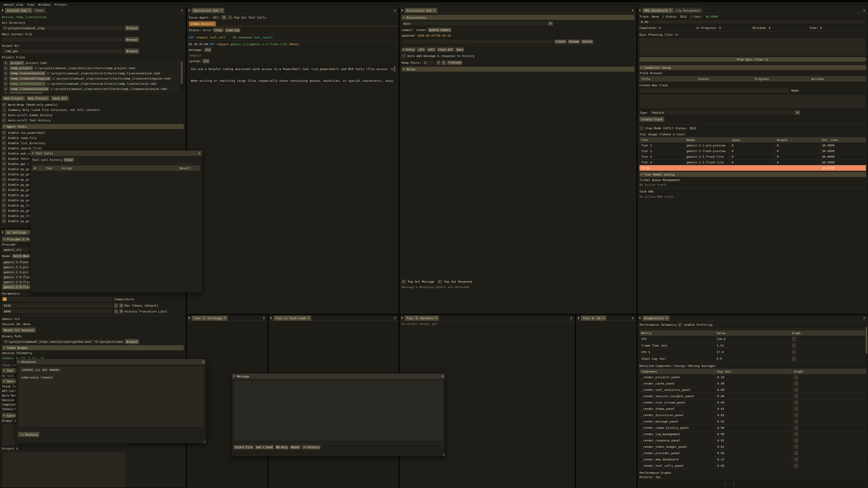  Describe the element at coordinates (63, 341) in the screenshot. I see `binary-path-input: "C:\projects\manual_slop\.venv\Scripts\p…` at that location.